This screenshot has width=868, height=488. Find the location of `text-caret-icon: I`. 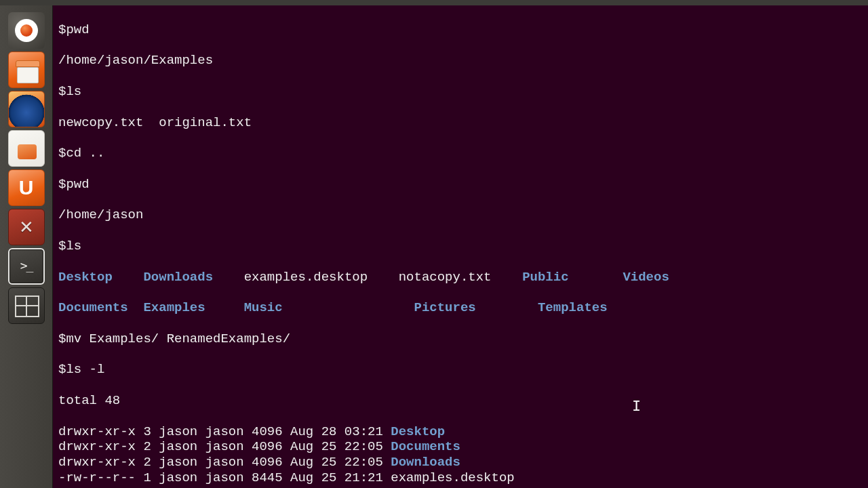

text-caret-icon: I is located at coordinates (636, 407).